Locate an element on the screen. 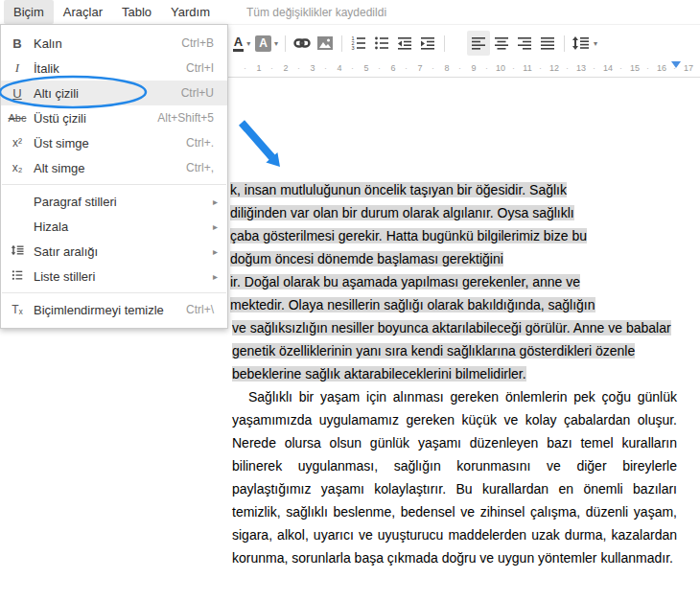 The image size is (700, 601). menu-item-underline: U Altı çizili Ctrl+U is located at coordinates (114, 93).